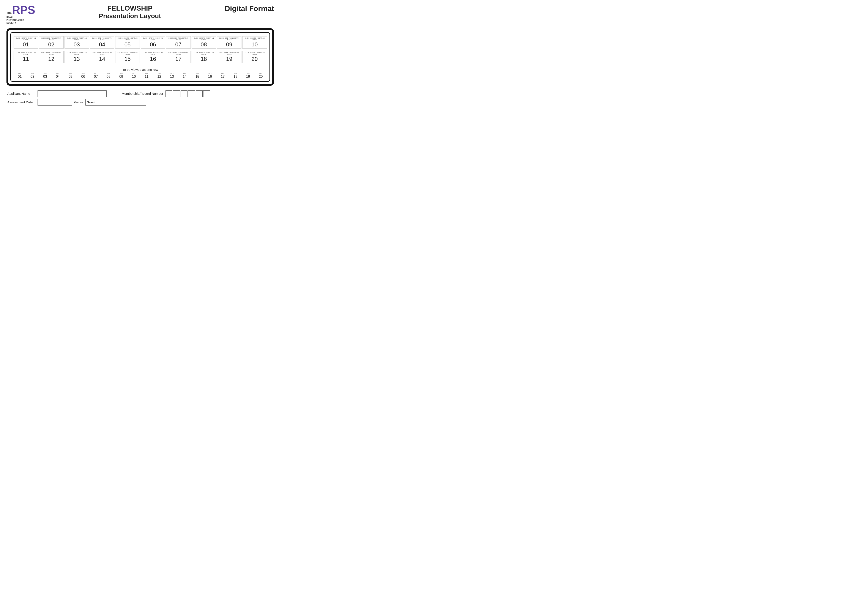 This screenshot has width=868, height=614. Describe the element at coordinates (128, 57) in the screenshot. I see `image-cell-row2-15: CLICK HERE TO INSERT AN IMAGE 15` at that location.